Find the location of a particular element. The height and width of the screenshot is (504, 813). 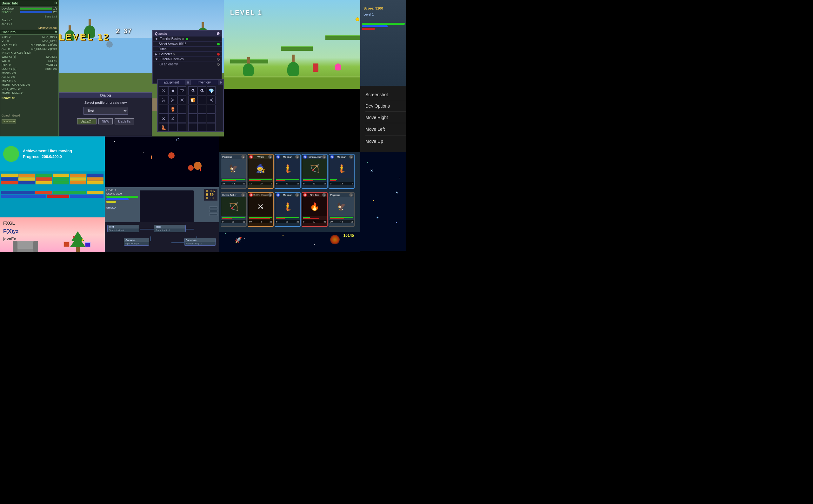

quest-tutorial-basics: ▼ Tutorial Basics ✕ is located at coordinates (187, 39).